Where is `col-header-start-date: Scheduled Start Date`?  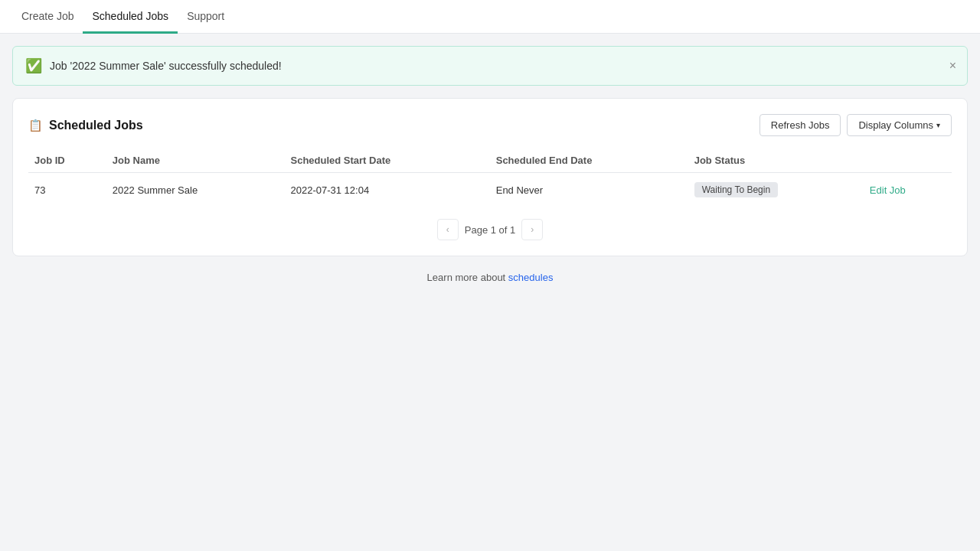
col-header-start-date: Scheduled Start Date is located at coordinates (387, 161).